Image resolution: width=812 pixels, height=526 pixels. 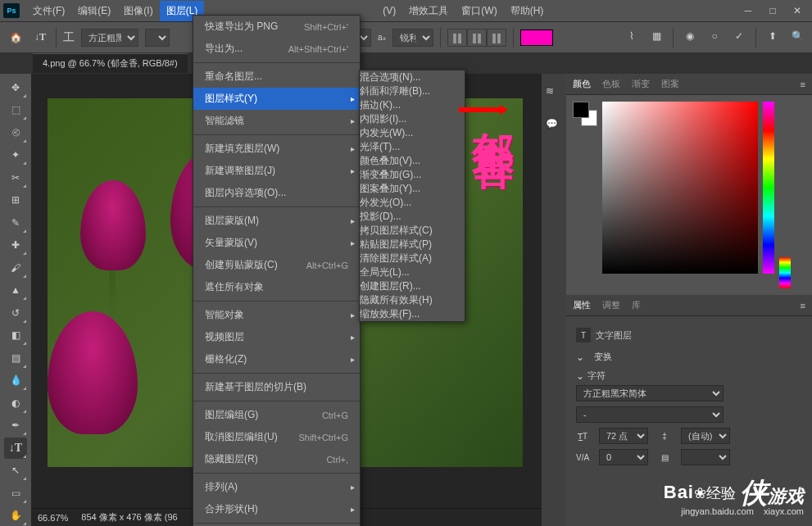 What do you see at coordinates (413, 38) in the screenshot?
I see `antialias-select: 锐利` at bounding box center [413, 38].